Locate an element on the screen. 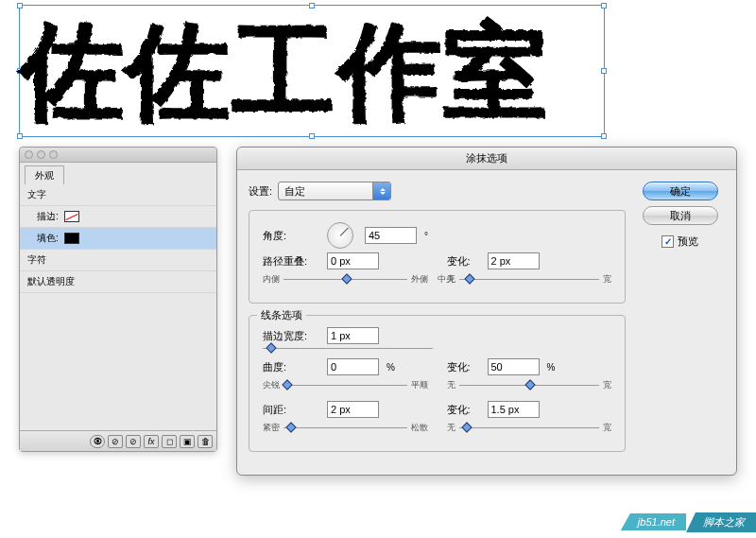 This screenshot has height=538, width=756. watermark-name: 脚本之家 is located at coordinates (721, 522).